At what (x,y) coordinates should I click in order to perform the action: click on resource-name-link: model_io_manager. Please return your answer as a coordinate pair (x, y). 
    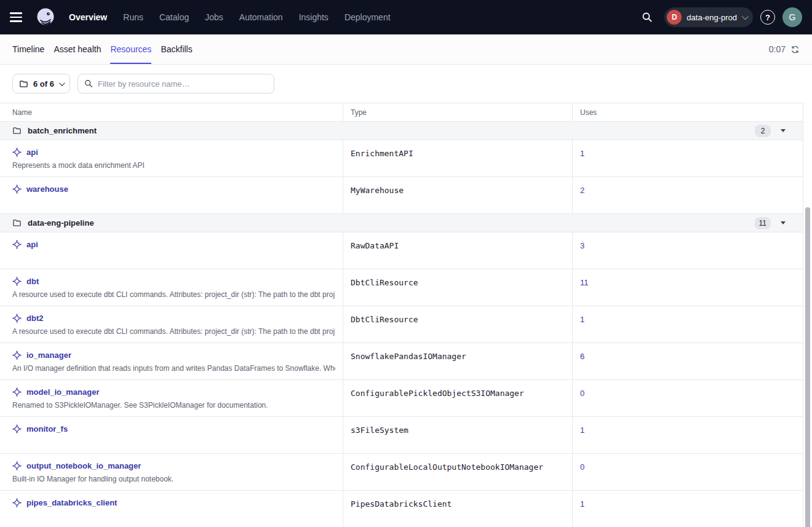
    Looking at the image, I should click on (63, 392).